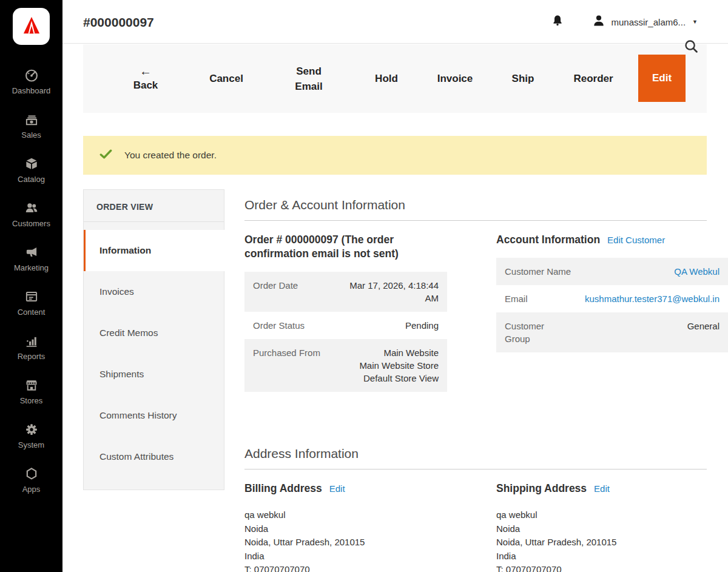 This screenshot has width=728, height=572. Describe the element at coordinates (388, 292) in the screenshot. I see `order-date-value: Mar 17, 2026, 4:18:44 AM` at that location.